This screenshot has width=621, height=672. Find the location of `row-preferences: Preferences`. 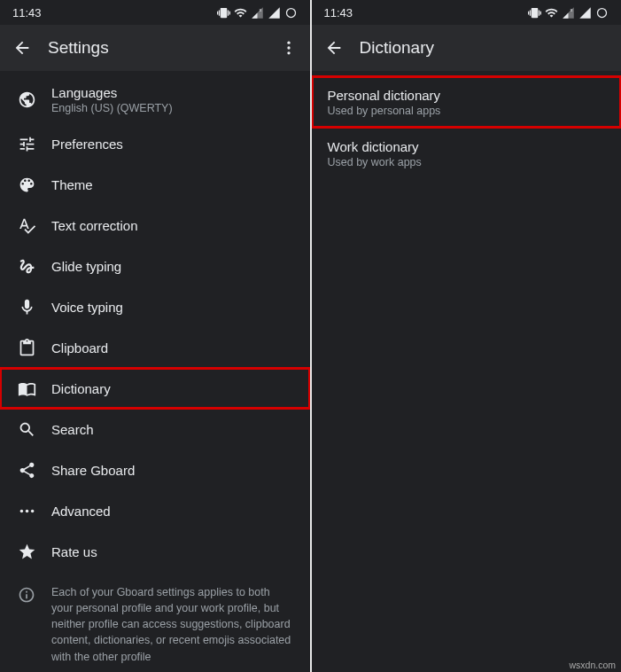

row-preferences: Preferences is located at coordinates (155, 144).